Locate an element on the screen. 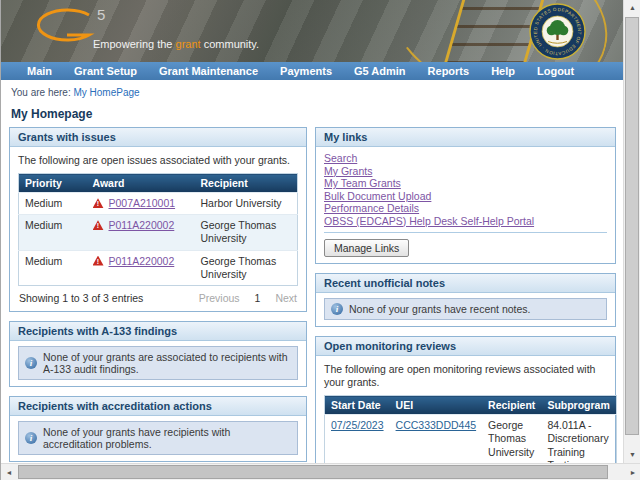 The width and height of the screenshot is (640, 480). scroll-right-icon: ► is located at coordinates (632, 472).